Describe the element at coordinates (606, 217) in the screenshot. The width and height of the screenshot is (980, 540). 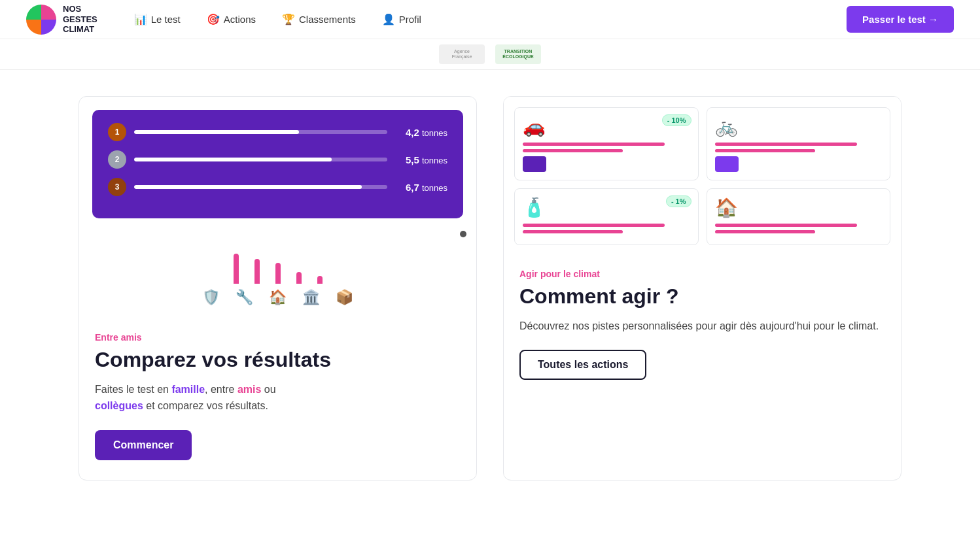
I see `action-item-bottle: - 1% 🧴` at that location.